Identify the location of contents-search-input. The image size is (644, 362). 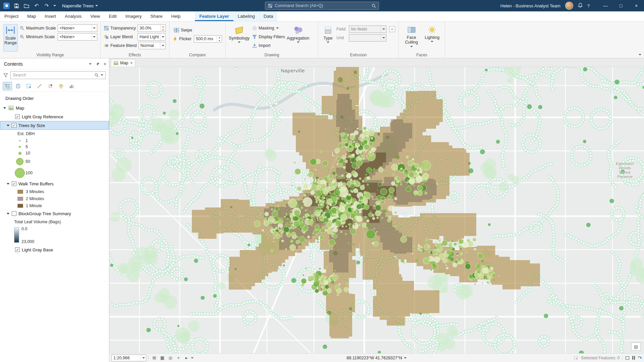
(53, 75).